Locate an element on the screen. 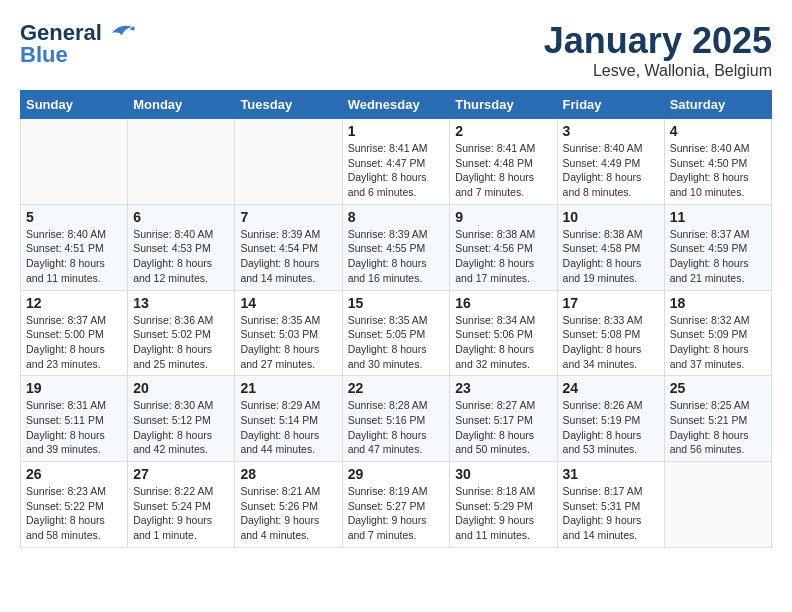 The image size is (792, 612). day-info: Sunrise: 8:31 AM Sunset: 5:11 PM Dayligh… is located at coordinates (74, 428).